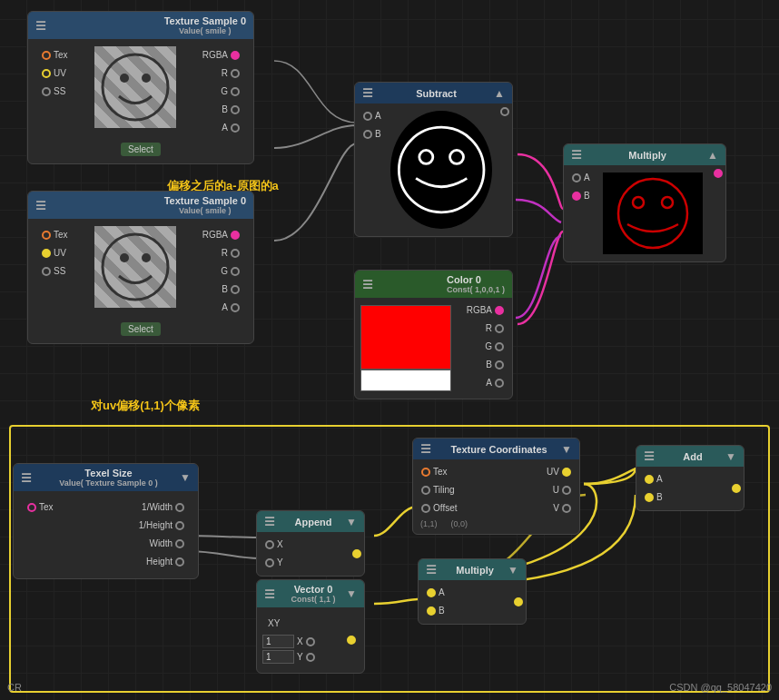 Image resolution: width=779 pixels, height=700 pixels. What do you see at coordinates (431, 570) in the screenshot?
I see `bottom-multiply-menu: ☰` at bounding box center [431, 570].